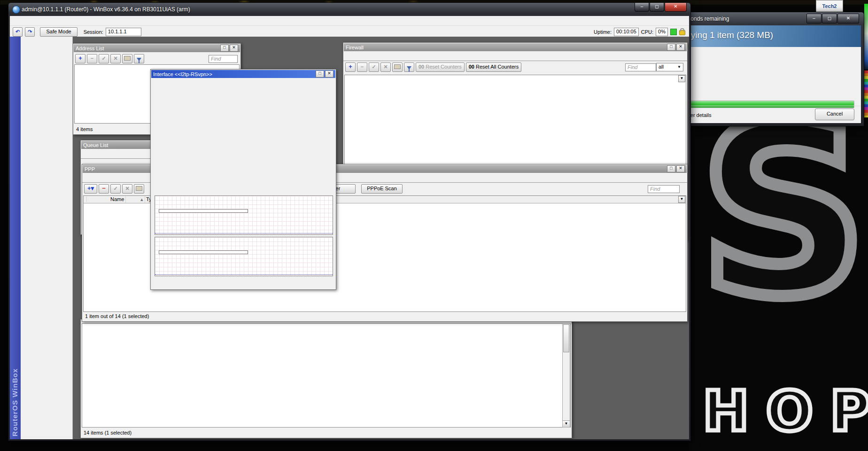  What do you see at coordinates (566, 375) in the screenshot?
I see `scrollbar: ▼` at bounding box center [566, 375].